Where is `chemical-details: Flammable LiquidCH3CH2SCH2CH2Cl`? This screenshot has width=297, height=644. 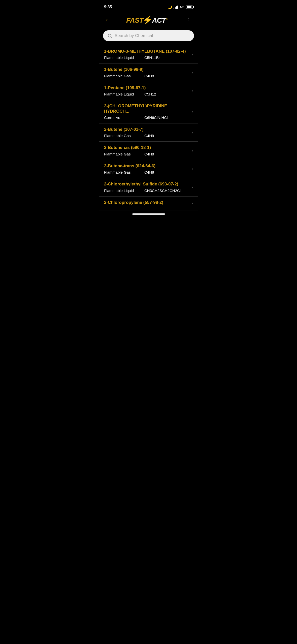 chemical-details: Flammable LiquidCH3CH2SCH2CH2Cl is located at coordinates (146, 190).